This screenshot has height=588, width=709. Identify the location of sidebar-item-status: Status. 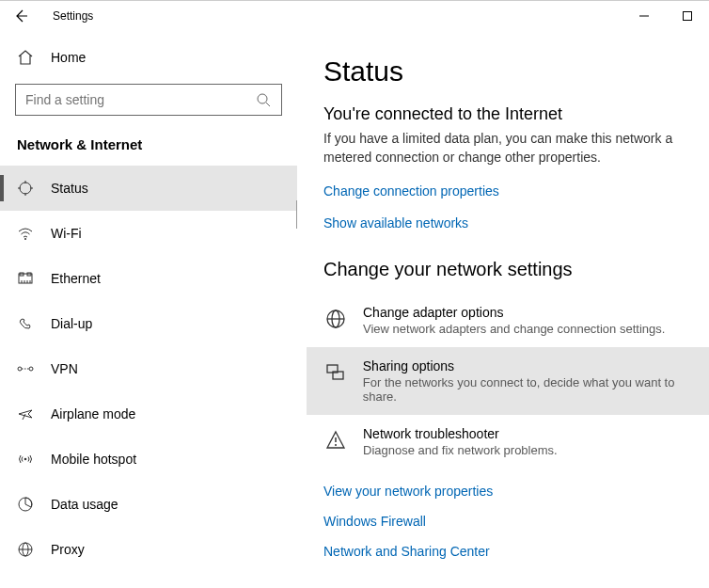
(149, 188).